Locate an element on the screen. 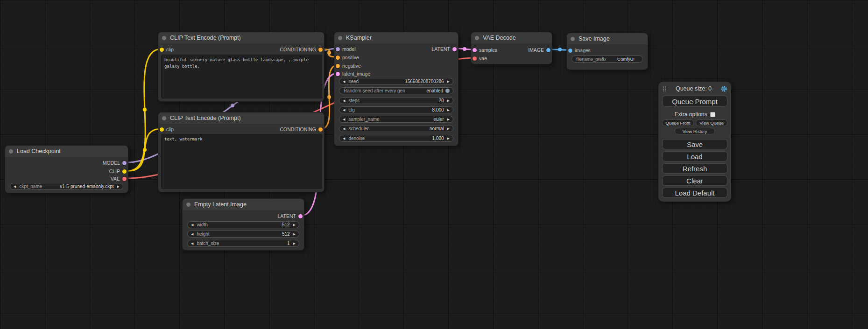 This screenshot has width=868, height=329. negative-input-port is located at coordinates (338, 66).